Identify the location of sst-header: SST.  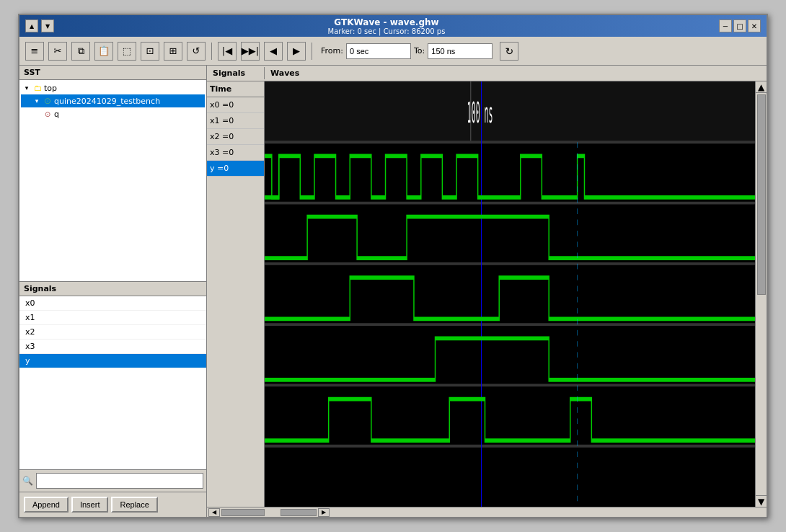
(112, 73).